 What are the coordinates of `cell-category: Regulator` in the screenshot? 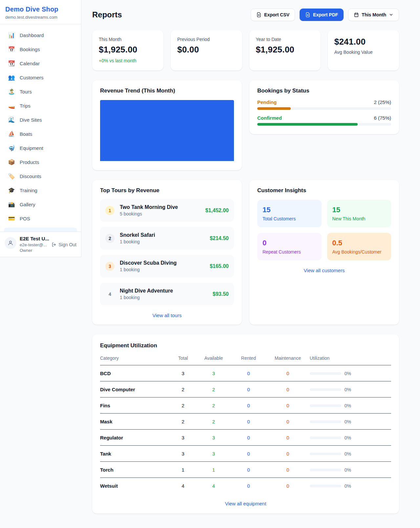 It's located at (135, 437).